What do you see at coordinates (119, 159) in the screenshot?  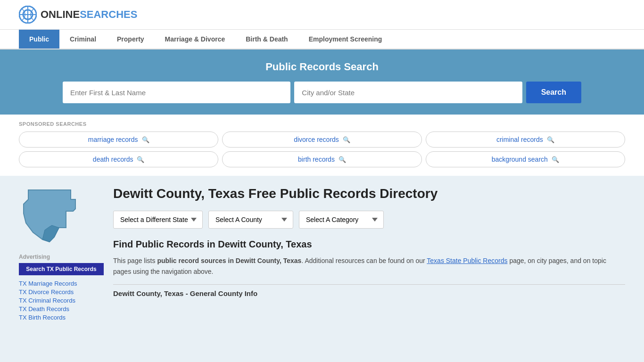 I see `sponsored-death: death records 🔍` at bounding box center [119, 159].